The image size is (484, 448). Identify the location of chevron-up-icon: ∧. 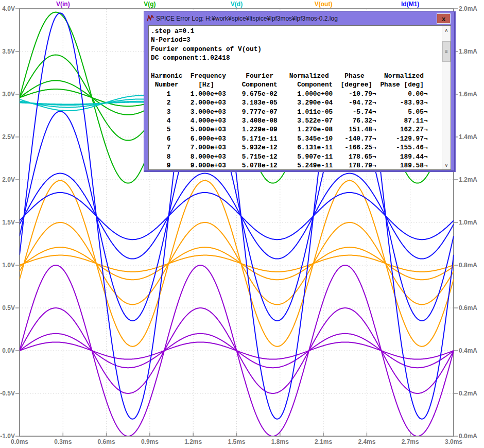
(446, 30).